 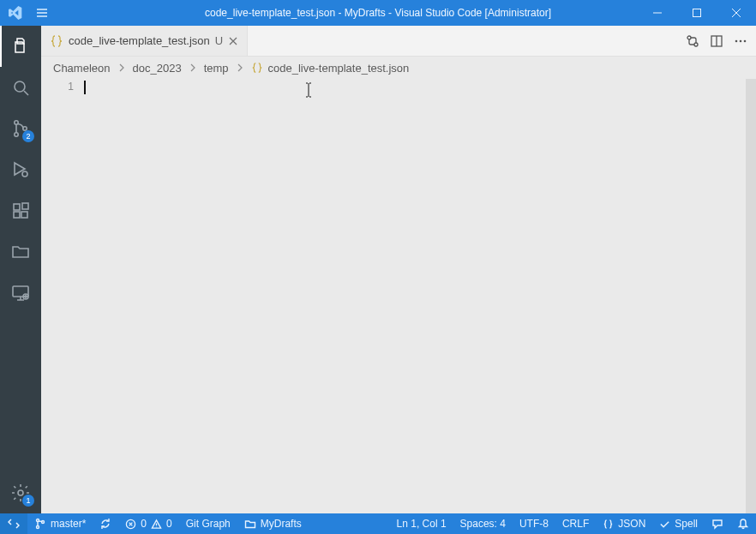 I want to click on activity-manage: 1, so click(x=21, y=493).